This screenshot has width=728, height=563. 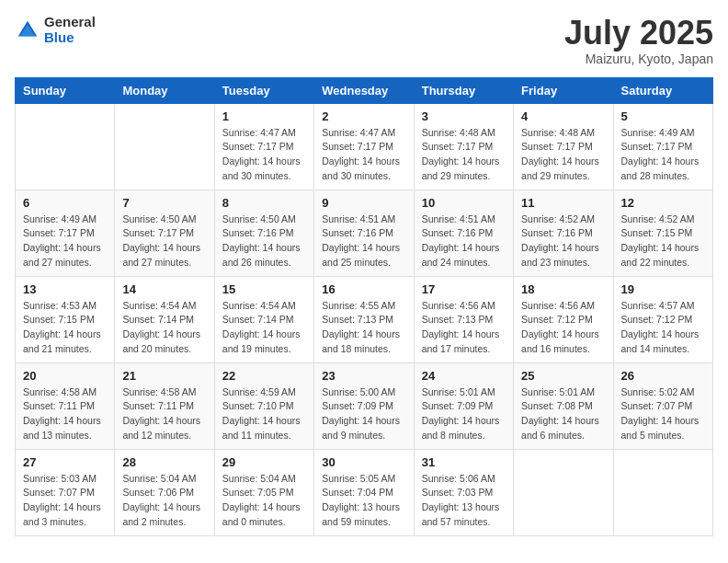 I want to click on day-number: 27, so click(x=64, y=462).